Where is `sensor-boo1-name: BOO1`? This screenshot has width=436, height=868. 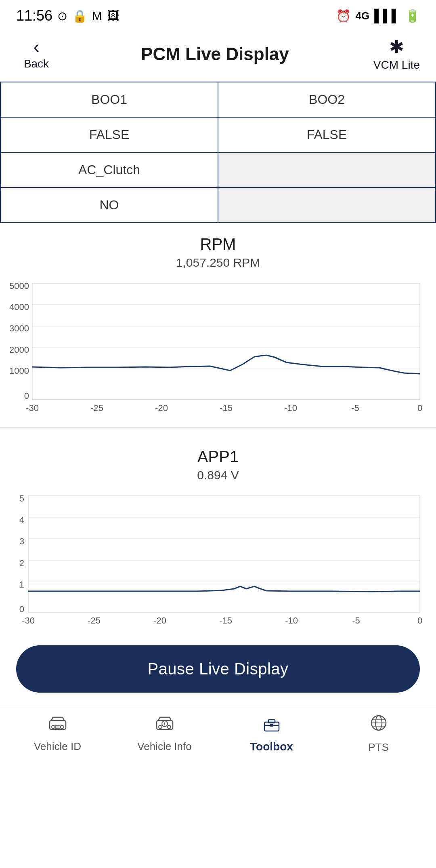 sensor-boo1-name: BOO1 is located at coordinates (109, 99).